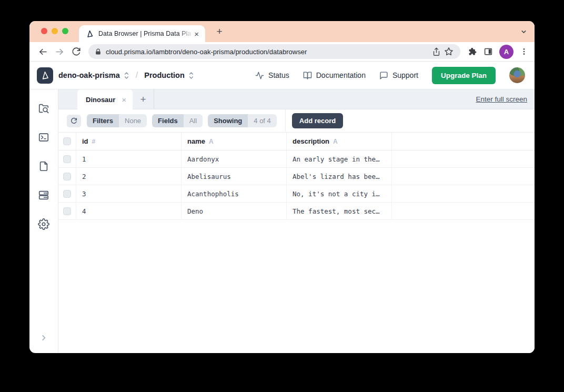 This screenshot has width=564, height=392. I want to click on cell-id: 2, so click(129, 176).